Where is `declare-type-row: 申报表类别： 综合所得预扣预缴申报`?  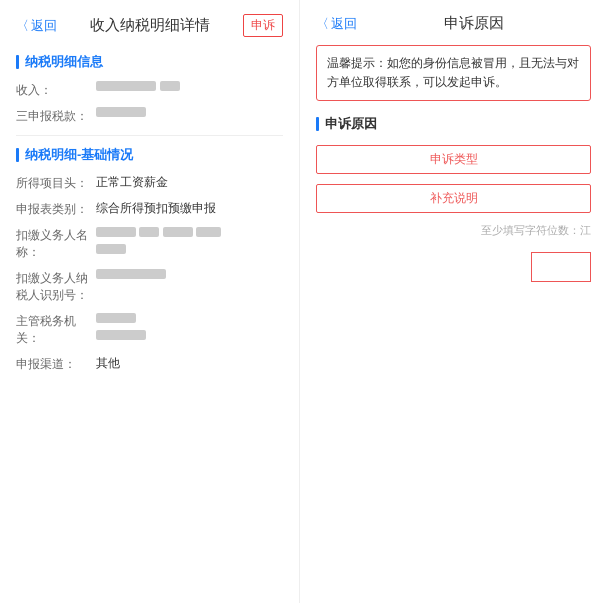 declare-type-row: 申报表类别： 综合所得预扣预缴申报 is located at coordinates (150, 209).